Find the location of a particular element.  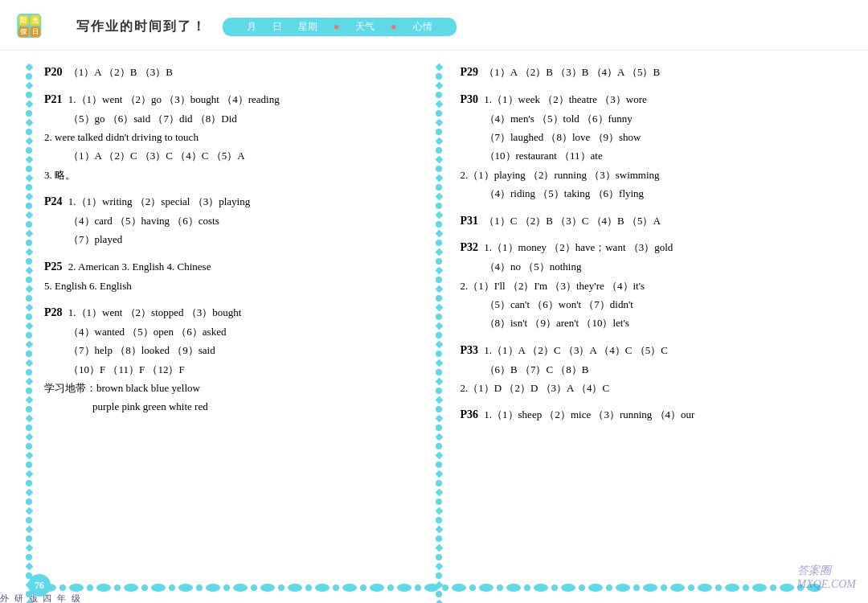

answer-block-p33: P33 1.（1）A （2）C （3）A （4）C （5）C （6）B （7）C… is located at coordinates (645, 370).